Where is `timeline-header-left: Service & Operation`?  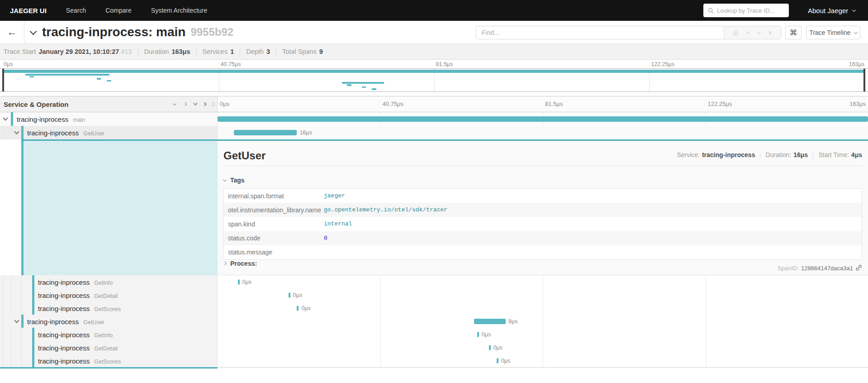
timeline-header-left: Service & Operation is located at coordinates (109, 104).